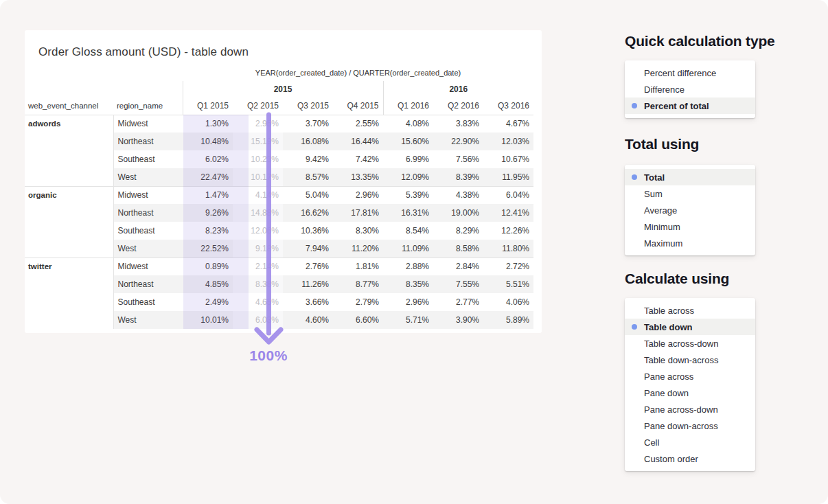  Describe the element at coordinates (408, 124) in the screenshot. I see `value-cell: 4.08%` at that location.